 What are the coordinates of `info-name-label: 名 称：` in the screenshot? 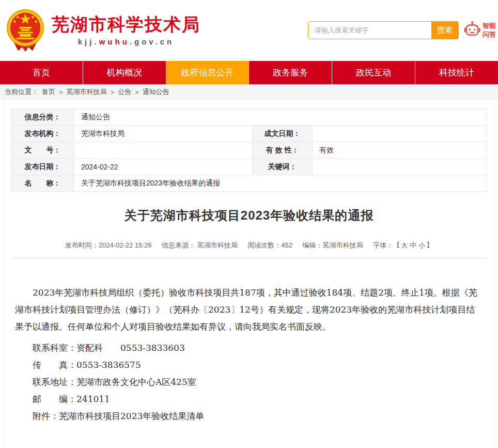 It's located at (43, 183).